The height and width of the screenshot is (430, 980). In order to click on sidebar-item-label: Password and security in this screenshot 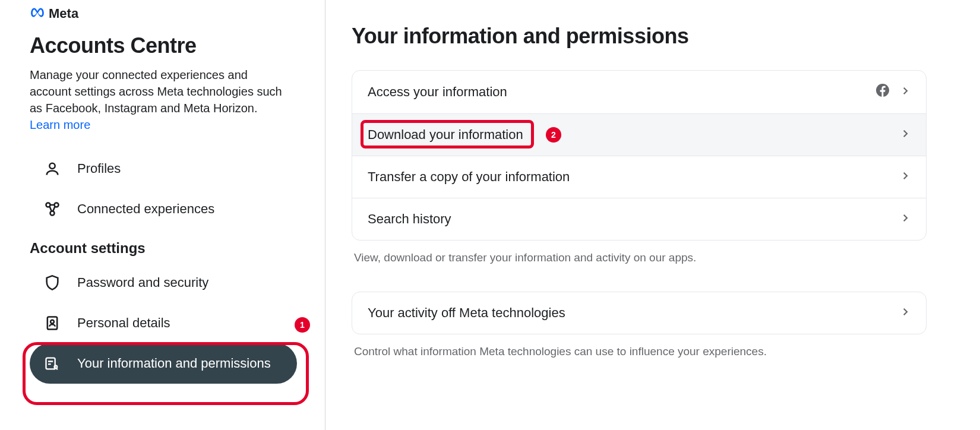, I will do `click(143, 283)`.